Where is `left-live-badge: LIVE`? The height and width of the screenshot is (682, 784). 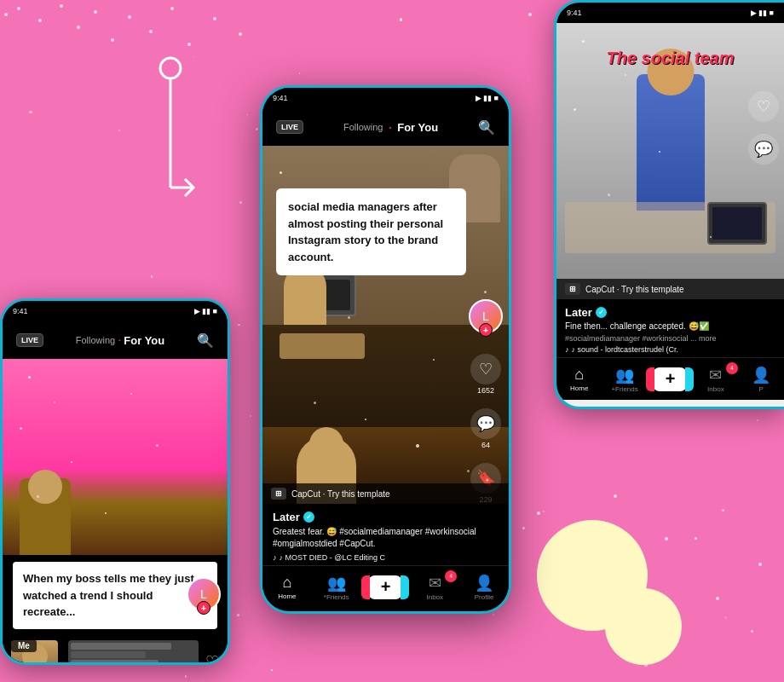
left-live-badge: LIVE is located at coordinates (30, 340).